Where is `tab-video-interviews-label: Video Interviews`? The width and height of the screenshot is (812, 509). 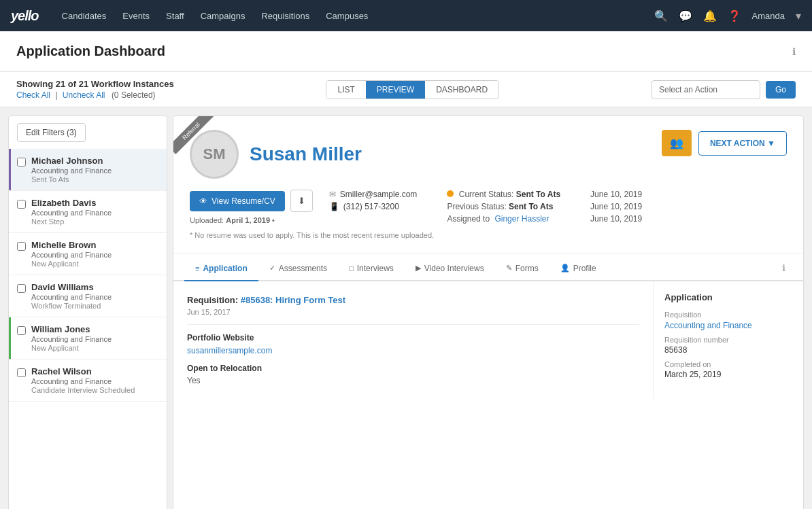 tab-video-interviews-label: Video Interviews is located at coordinates (454, 268).